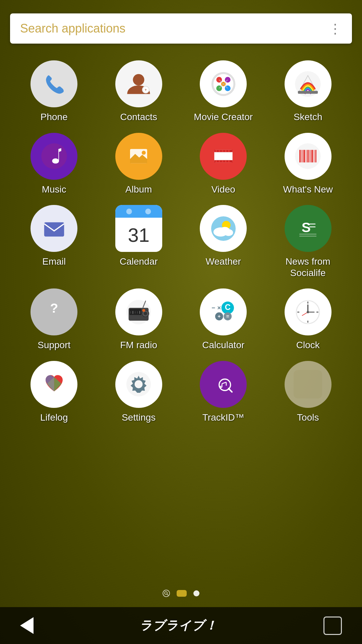  Describe the element at coordinates (223, 345) in the screenshot. I see `calculator-label: Calculator` at that location.